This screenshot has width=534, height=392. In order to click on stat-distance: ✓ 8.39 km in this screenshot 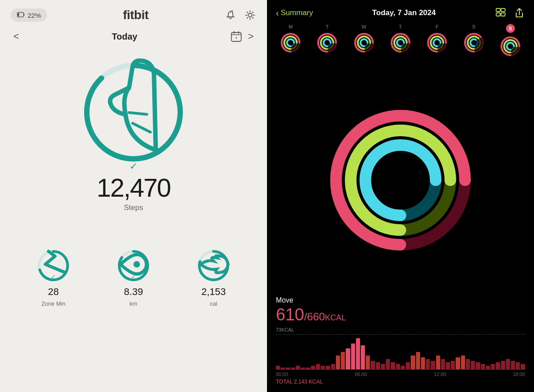, I will do `click(134, 278)`.